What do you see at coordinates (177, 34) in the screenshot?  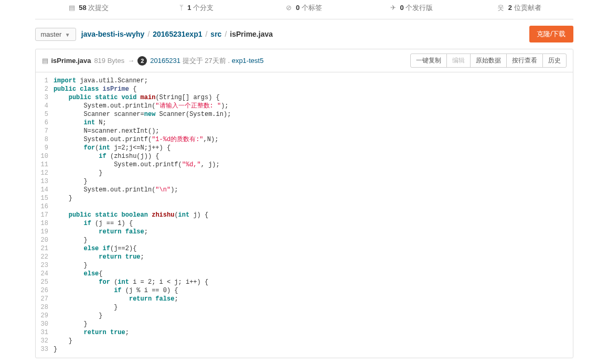 I see `breadcrumb-dir: 20165231exp1` at bounding box center [177, 34].